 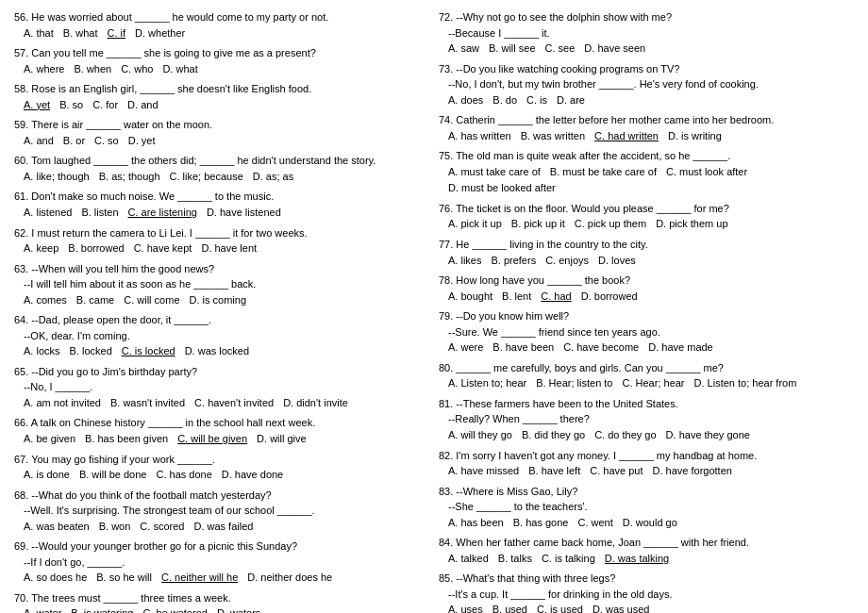 I want to click on option-item: B. locked, so click(x=91, y=352).